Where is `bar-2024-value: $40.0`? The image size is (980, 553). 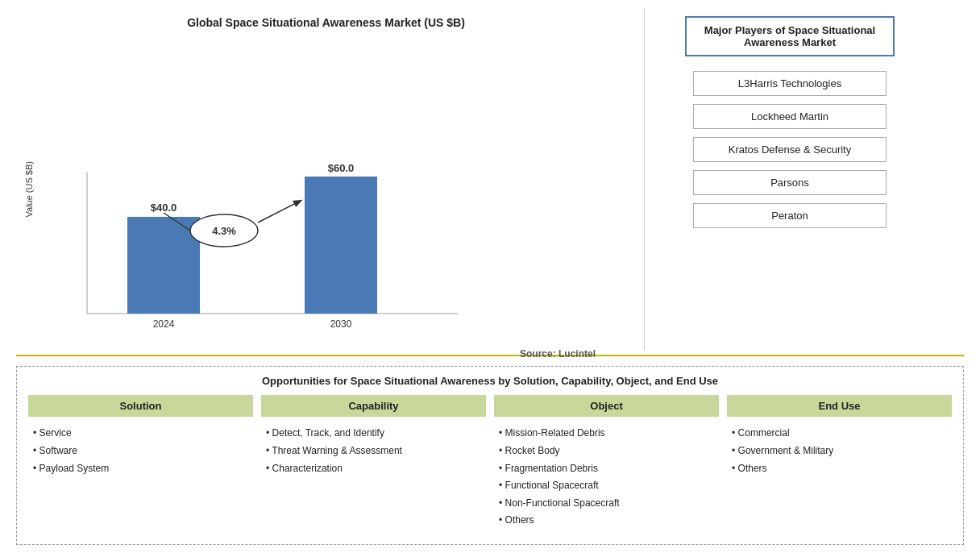
bar-2024-value: $40.0 is located at coordinates (164, 208).